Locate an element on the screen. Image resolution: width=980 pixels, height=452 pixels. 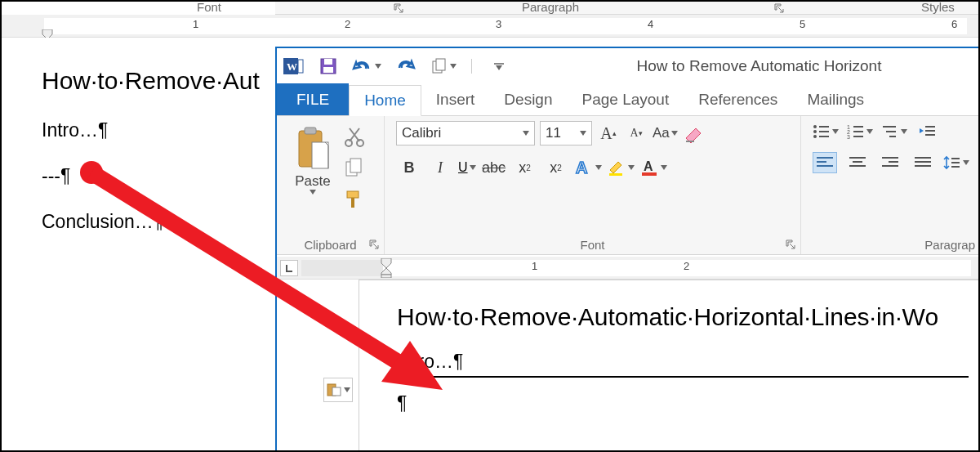
bullets-icon is located at coordinates (822, 132).